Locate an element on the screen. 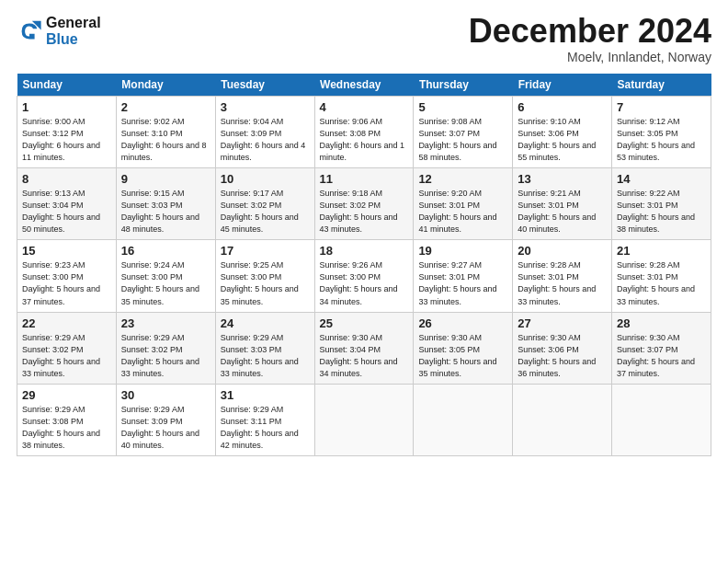 This screenshot has height=563, width=728. day-info: Sunrise: 9:10 AMSunset: 3:06 PMDaylight:… is located at coordinates (563, 140).